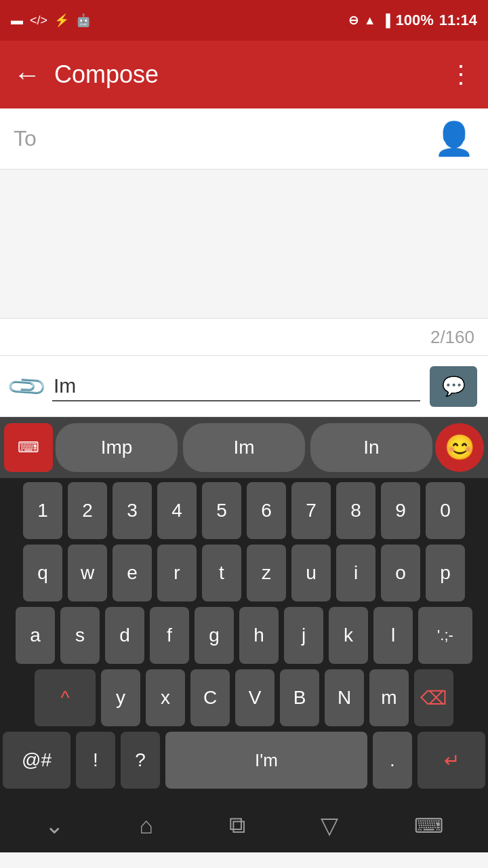 This screenshot has height=868, width=488. I want to click on key-e: e, so click(132, 573).